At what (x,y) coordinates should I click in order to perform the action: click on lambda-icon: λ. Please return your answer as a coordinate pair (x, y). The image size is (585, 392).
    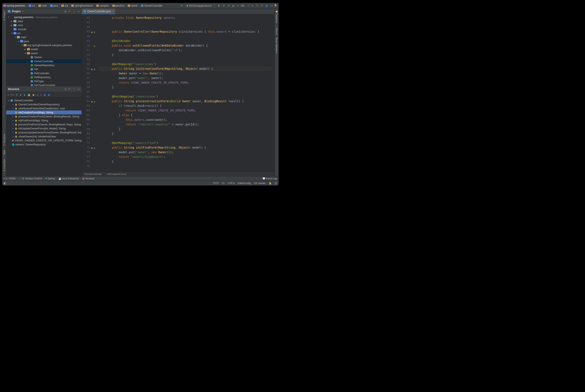
    Looking at the image, I should click on (41, 95).